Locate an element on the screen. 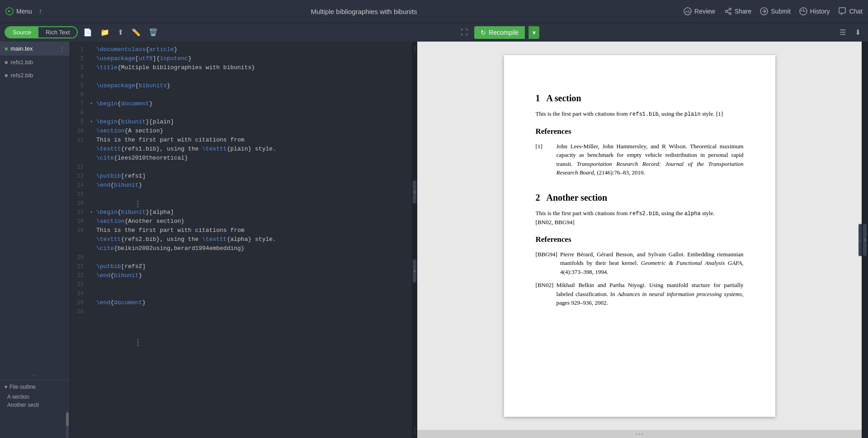  file-outline-section: ▾ File outline A section Another secti is located at coordinates (35, 395).